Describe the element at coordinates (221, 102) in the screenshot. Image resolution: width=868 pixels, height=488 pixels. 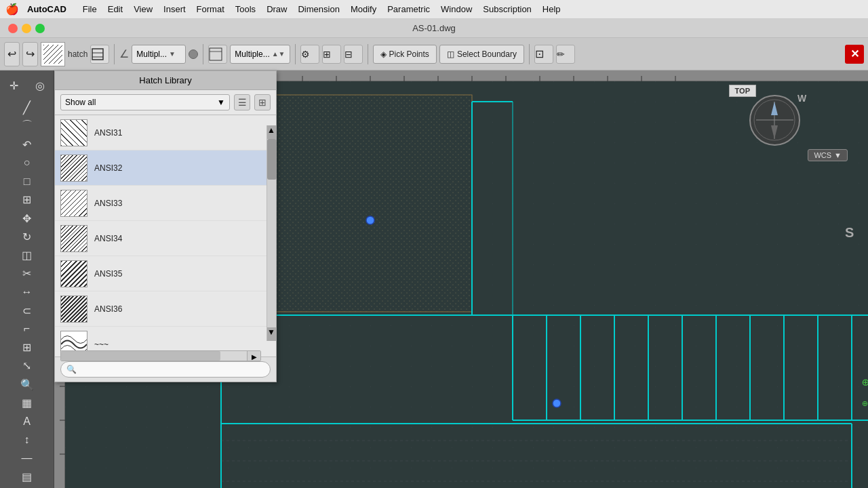
I see `hatch-filter-arrow: ▼` at that location.